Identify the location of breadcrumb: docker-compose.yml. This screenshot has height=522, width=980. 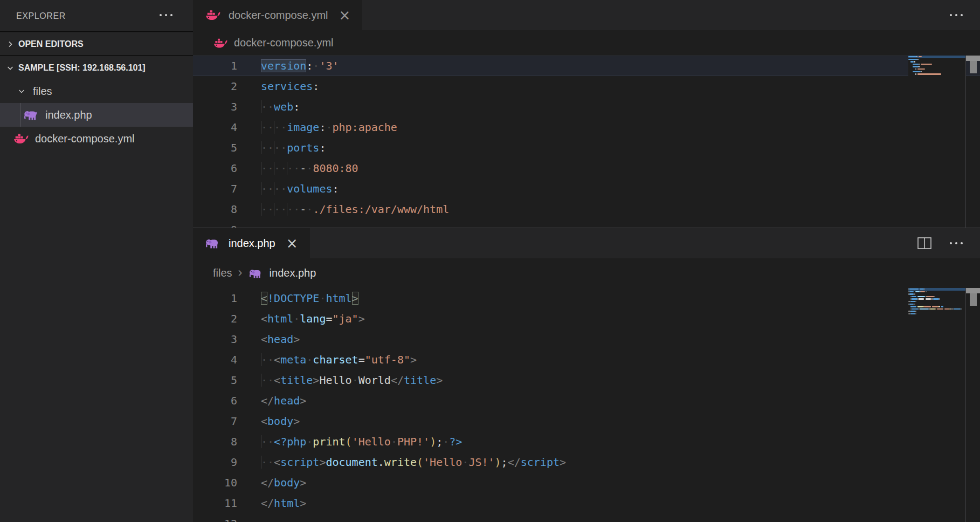
(586, 43).